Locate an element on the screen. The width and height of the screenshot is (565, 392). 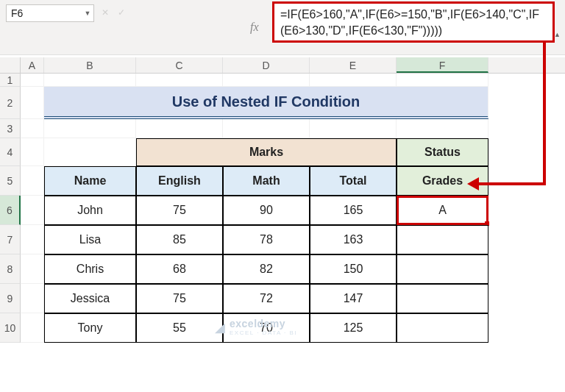
cell-total: 125 is located at coordinates (353, 328).